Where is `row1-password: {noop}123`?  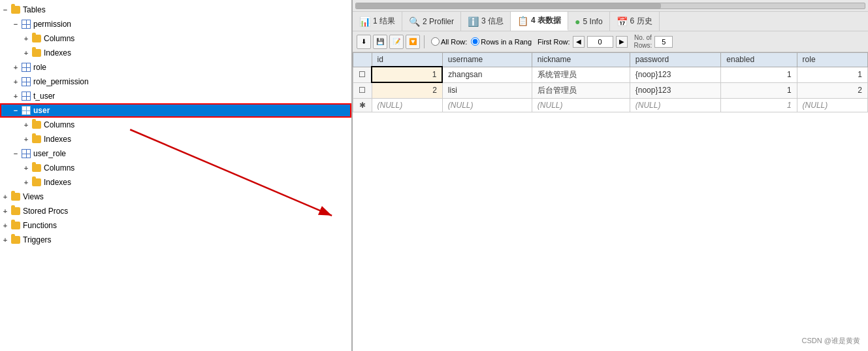 row1-password: {noop}123 is located at coordinates (675, 75).